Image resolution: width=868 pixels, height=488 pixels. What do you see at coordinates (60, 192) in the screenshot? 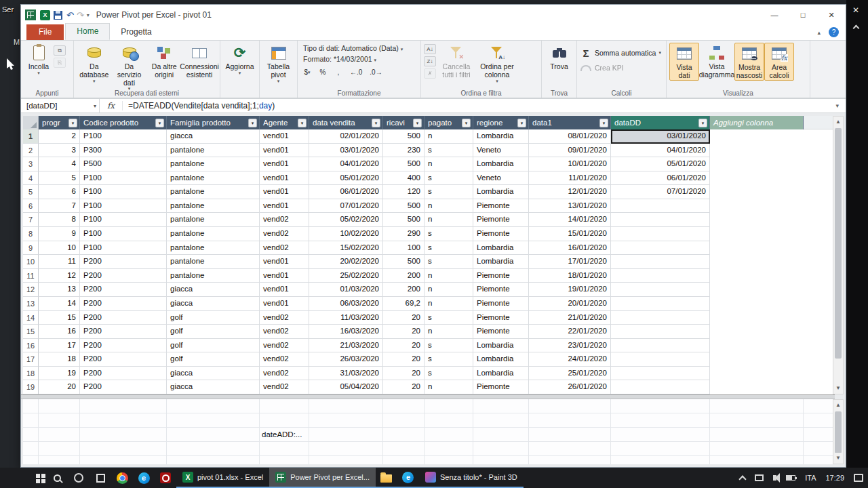
I see `cell: 6` at bounding box center [60, 192].